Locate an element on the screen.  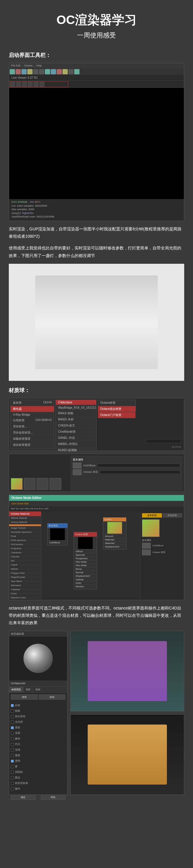
tab: 精度 is located at coordinates (28, 689).